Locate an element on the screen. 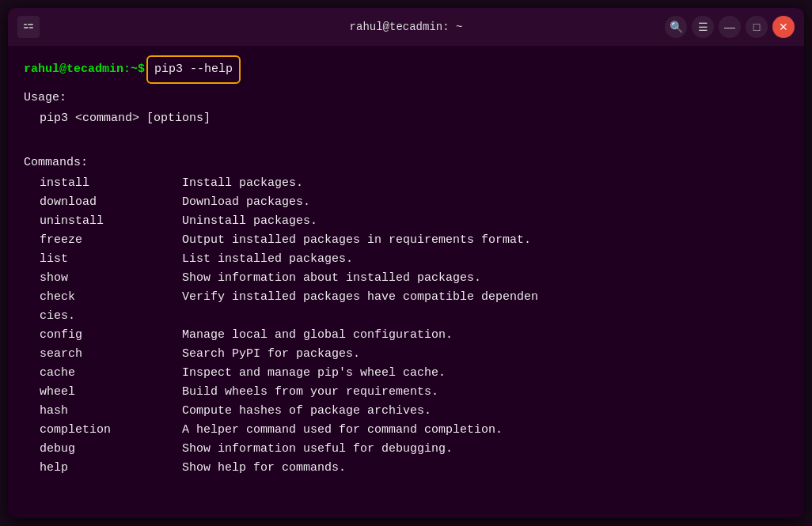 The height and width of the screenshot is (526, 812). cmd-desc: Verify installed packages have compatibl… is located at coordinates (485, 297).